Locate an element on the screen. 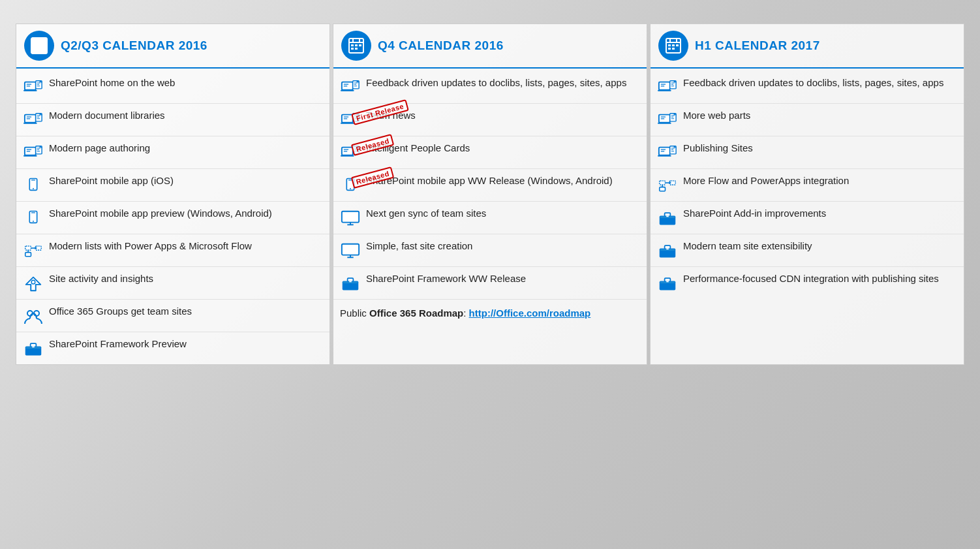 The image size is (980, 549). item-row-q2q3-8: SharePoint Framework Preview is located at coordinates (173, 349).